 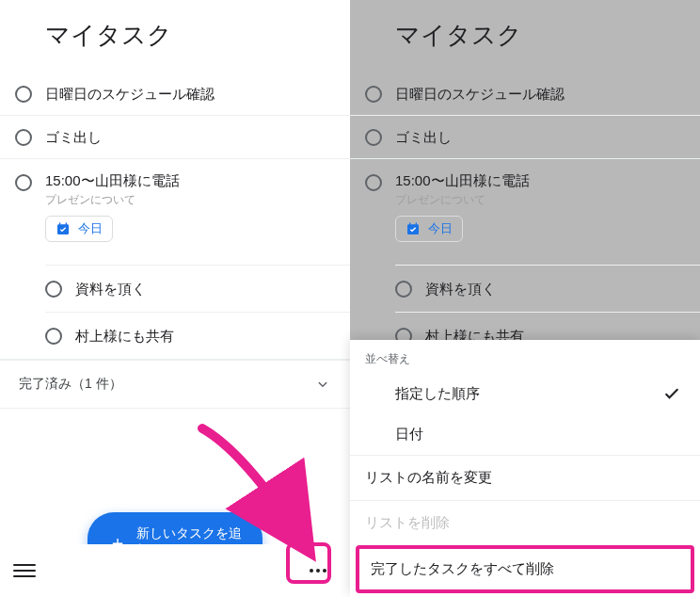 I want to click on sort-section-label: 並べ替え, so click(x=525, y=356).